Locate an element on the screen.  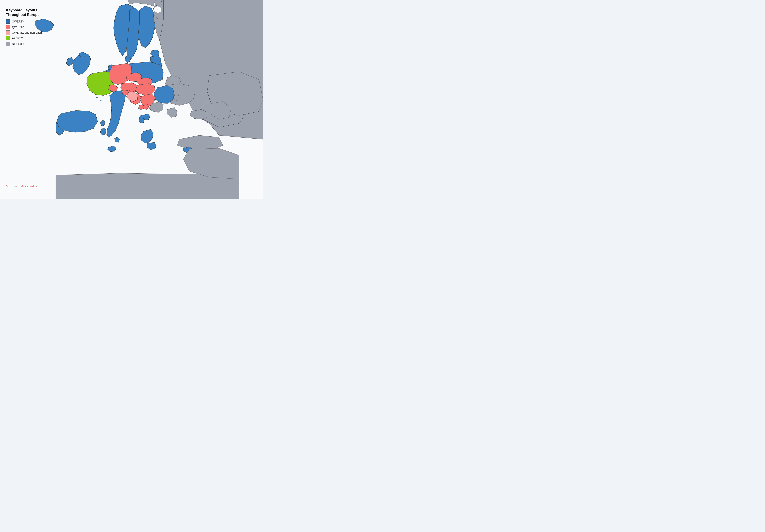
spain is located at coordinates (77, 122).